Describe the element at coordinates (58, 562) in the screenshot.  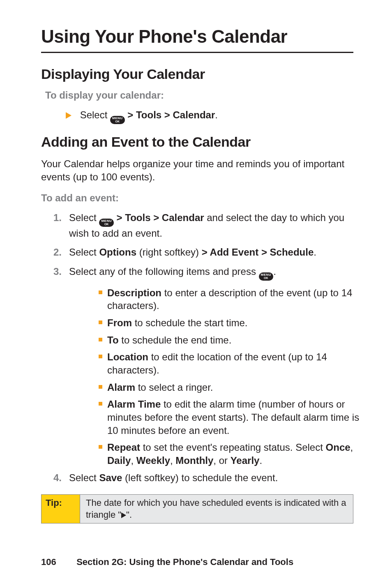
I see `page-number: 106` at that location.